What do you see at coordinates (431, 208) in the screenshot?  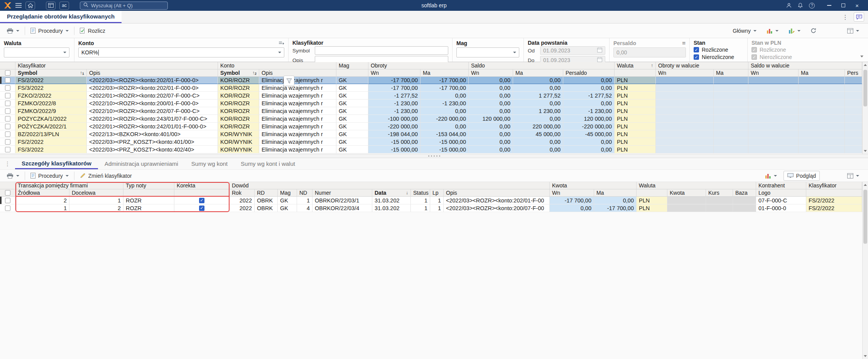 I see `table-row: 12ROZR2022OBRKGK4OBRKOR/22/03/431.03.202…` at bounding box center [431, 208].